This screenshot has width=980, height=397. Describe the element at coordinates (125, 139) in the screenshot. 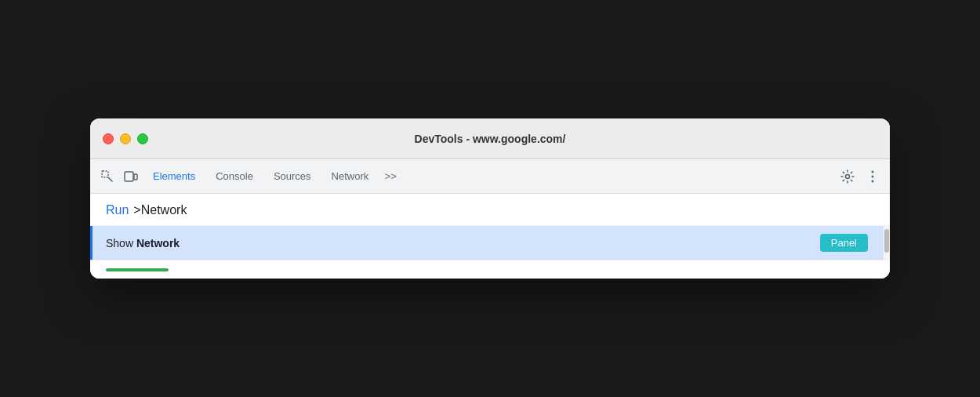

I see `traffic-lights` at that location.